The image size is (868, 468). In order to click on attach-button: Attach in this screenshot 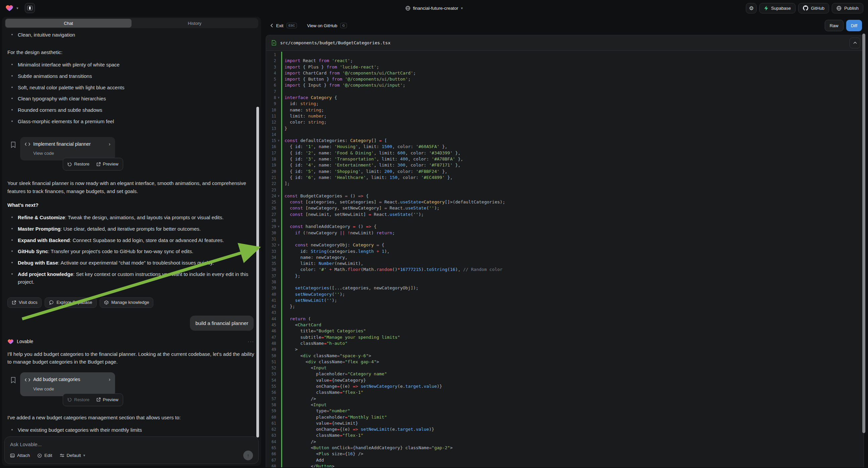, I will do `click(20, 455)`.